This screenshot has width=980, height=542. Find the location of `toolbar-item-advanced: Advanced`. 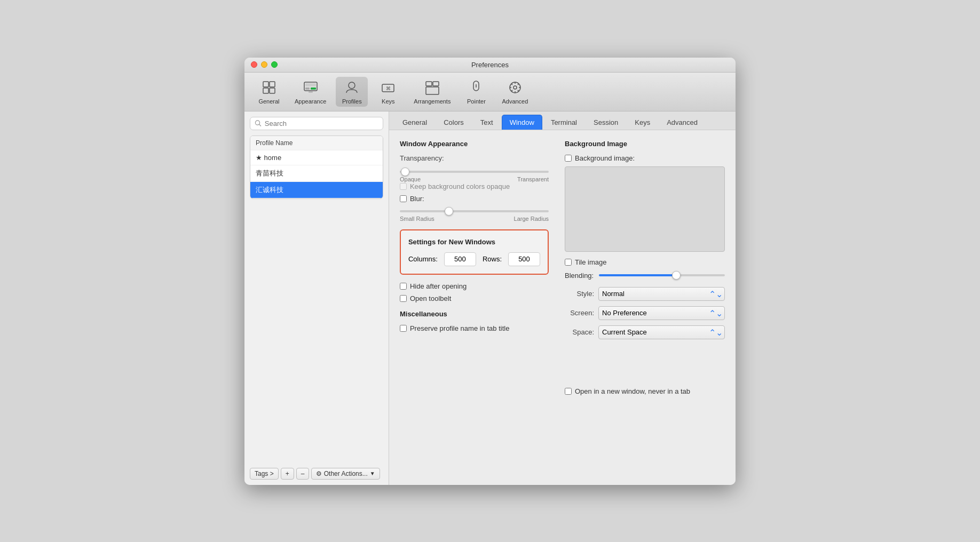

toolbar-item-advanced: Advanced is located at coordinates (515, 92).